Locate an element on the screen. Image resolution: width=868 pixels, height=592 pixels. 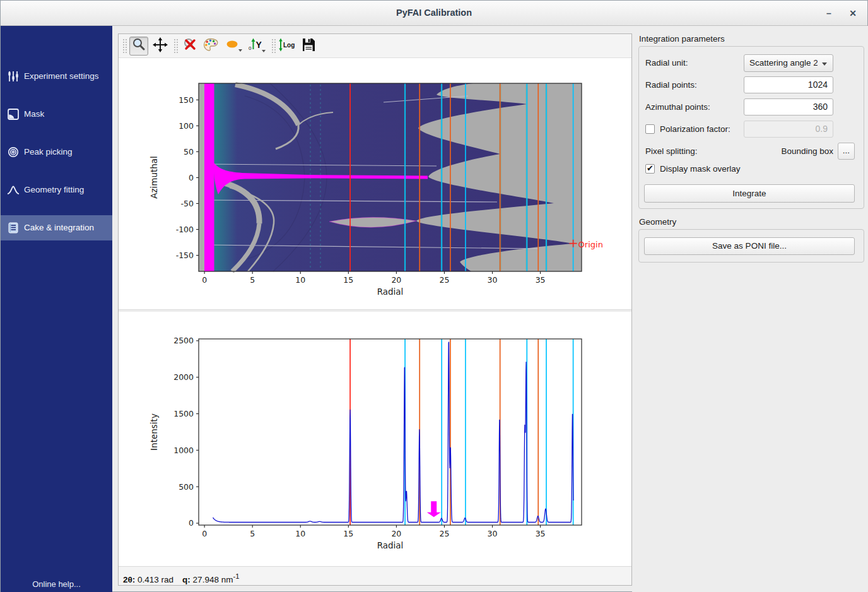
svg-text: 1500 is located at coordinates (184, 414).